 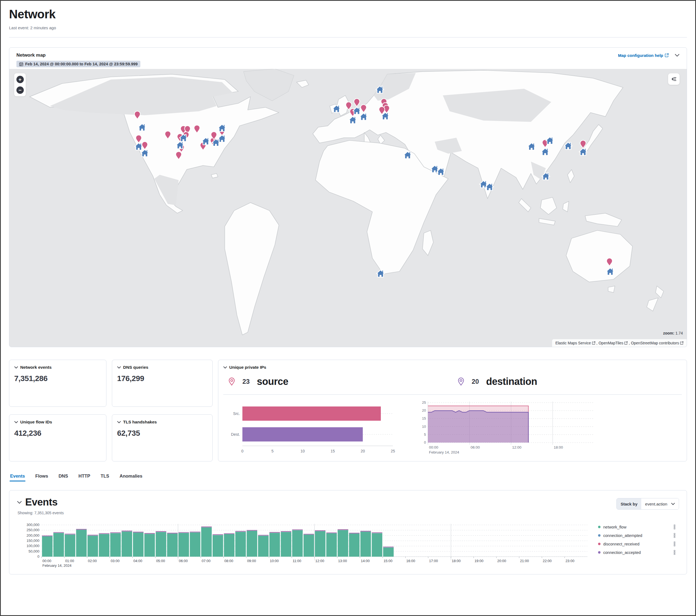 What do you see at coordinates (644, 55) in the screenshot?
I see `map-configuration-help-link: Map configuration help` at bounding box center [644, 55].